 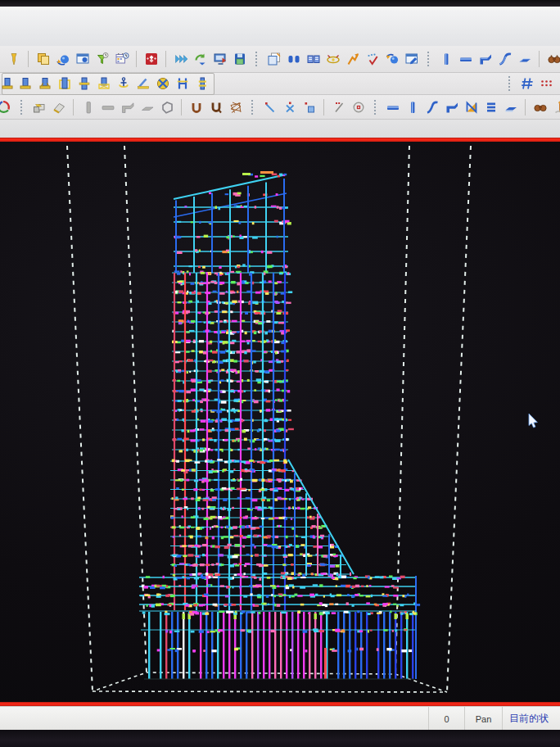 What do you see at coordinates (290, 106) in the screenshot?
I see `cross-point-icon` at bounding box center [290, 106].